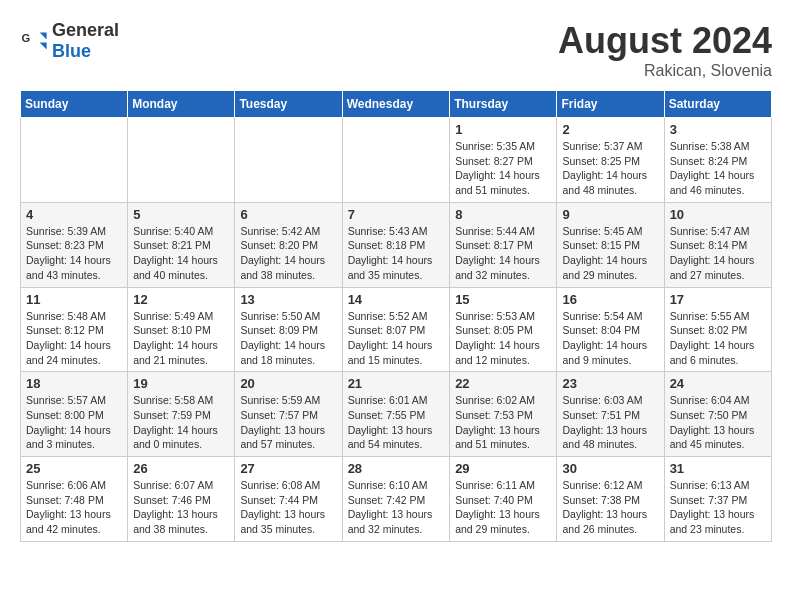 Image resolution: width=792 pixels, height=612 pixels. I want to click on day-info: Sunrise: 5:37 AMSunset: 8:25 PMDaylight:…, so click(610, 168).